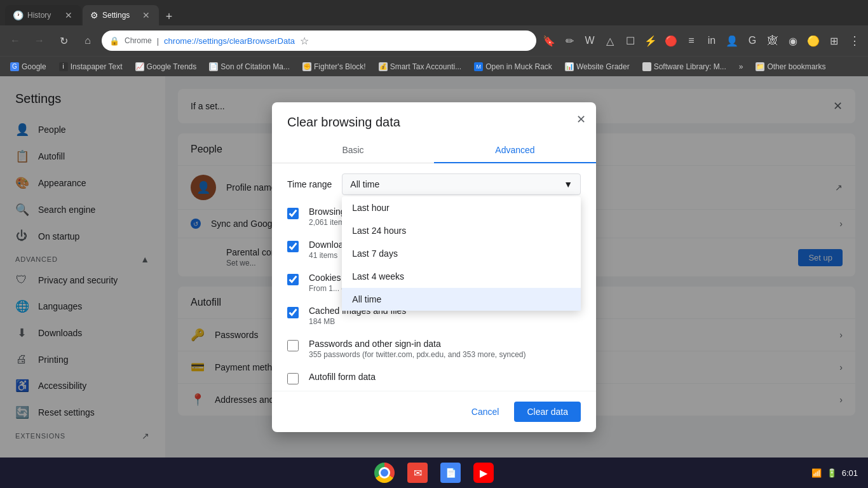  Describe the element at coordinates (569, 67) in the screenshot. I see `webgrade-favicon: 📊` at that location.